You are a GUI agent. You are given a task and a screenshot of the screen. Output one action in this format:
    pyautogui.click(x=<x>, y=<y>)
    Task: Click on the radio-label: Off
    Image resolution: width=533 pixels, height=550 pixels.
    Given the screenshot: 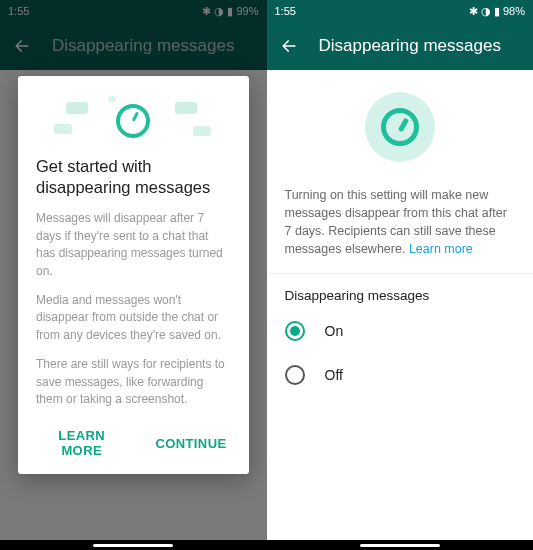 What is the action you would take?
    pyautogui.click(x=334, y=375)
    